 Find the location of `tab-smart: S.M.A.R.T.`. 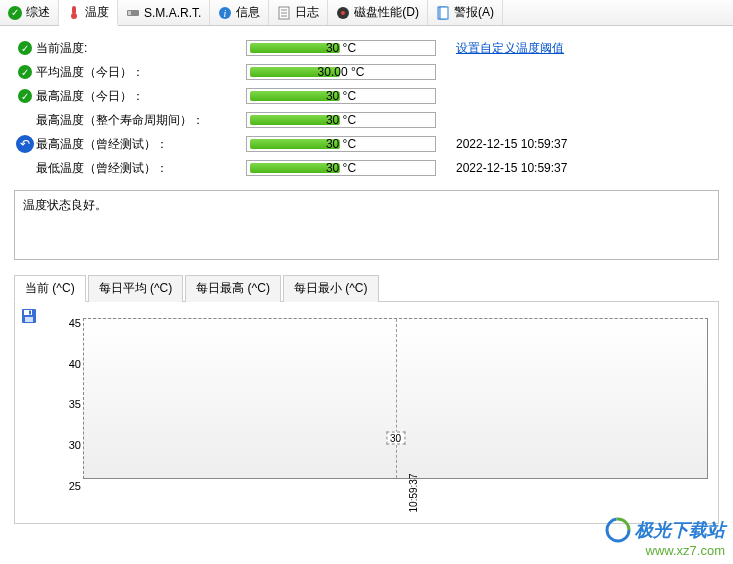

tab-smart: S.M.A.R.T. is located at coordinates (164, 12).